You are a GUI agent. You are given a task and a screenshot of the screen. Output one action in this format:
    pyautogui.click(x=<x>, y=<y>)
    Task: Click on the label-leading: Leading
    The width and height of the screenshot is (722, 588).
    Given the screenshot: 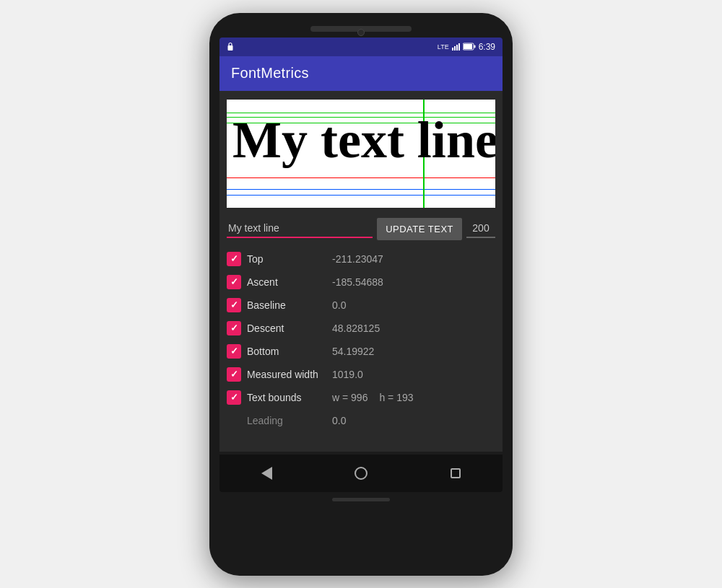 What is the action you would take?
    pyautogui.click(x=287, y=421)
    